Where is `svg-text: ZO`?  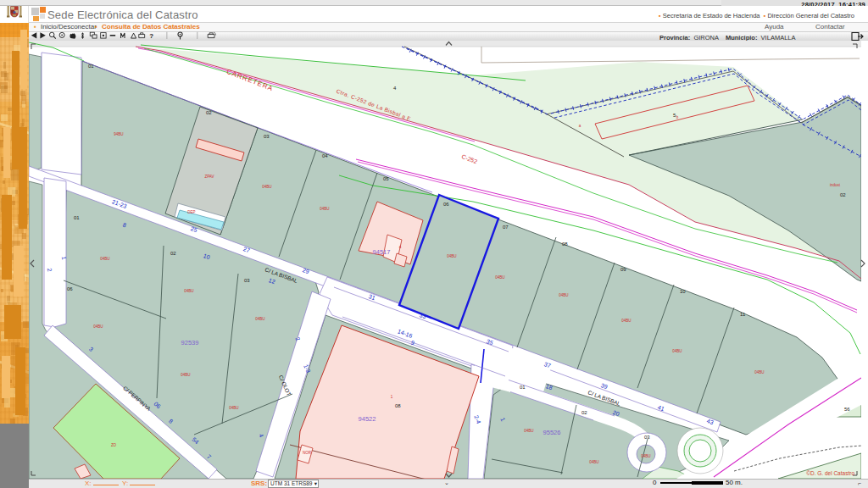
svg-text: ZO is located at coordinates (114, 446).